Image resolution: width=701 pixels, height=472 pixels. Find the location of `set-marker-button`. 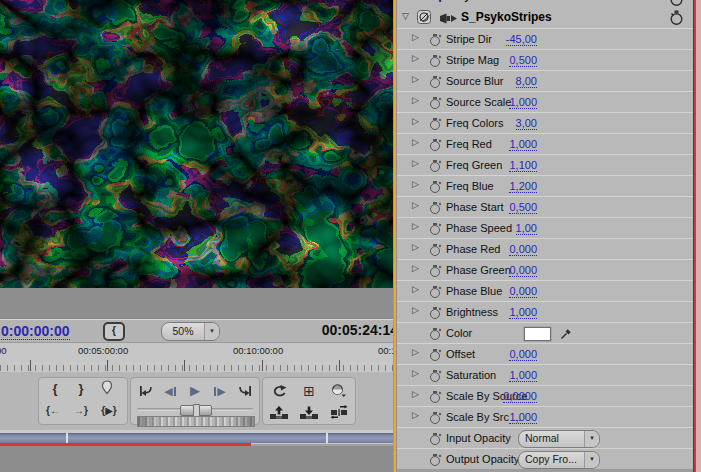

set-marker-button is located at coordinates (107, 389).